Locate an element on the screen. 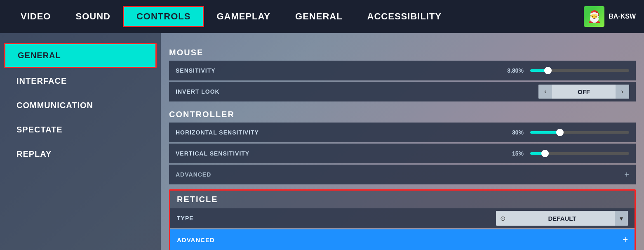 The height and width of the screenshot is (250, 644). tab-accessibility: ACCESSIBILITY is located at coordinates (404, 17).